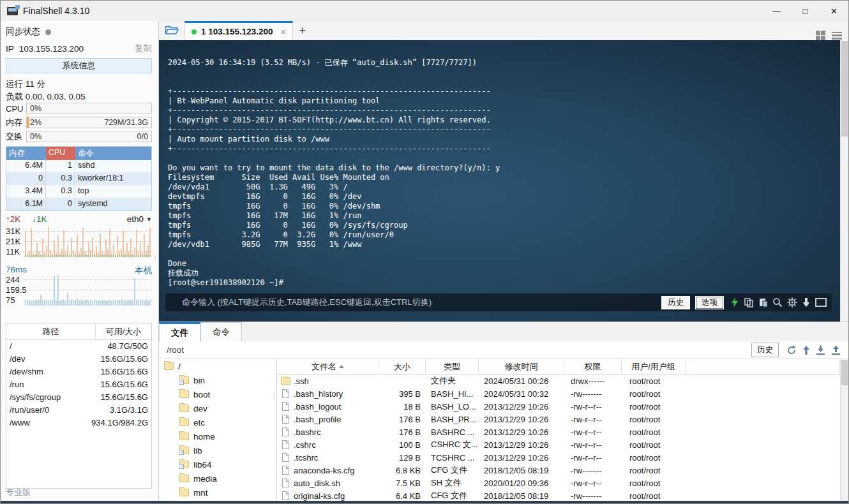  Describe the element at coordinates (17, 290) in the screenshot. I see `ping-tick-2: 159.5` at that location.